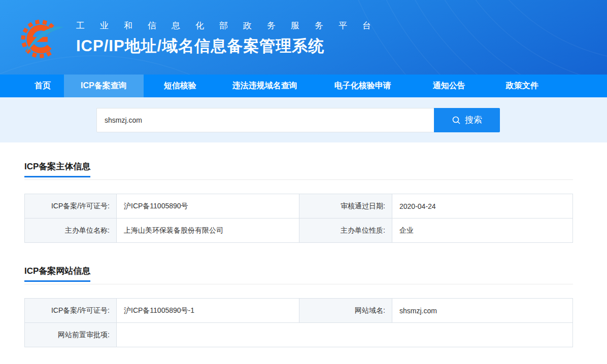 The image size is (607, 364). Describe the element at coordinates (346, 231) in the screenshot. I see `organizer-nature-label: 主办单位性质:` at that location.